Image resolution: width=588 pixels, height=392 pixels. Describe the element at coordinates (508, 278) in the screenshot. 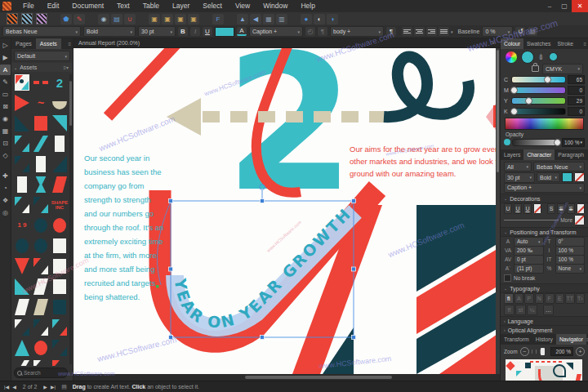

I see `no-break-checkbox` at that location.